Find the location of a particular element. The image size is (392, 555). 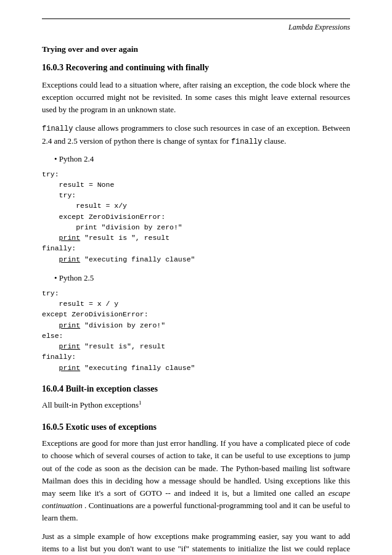

bullet-label-2-5: Python 2.5 is located at coordinates (76, 278).